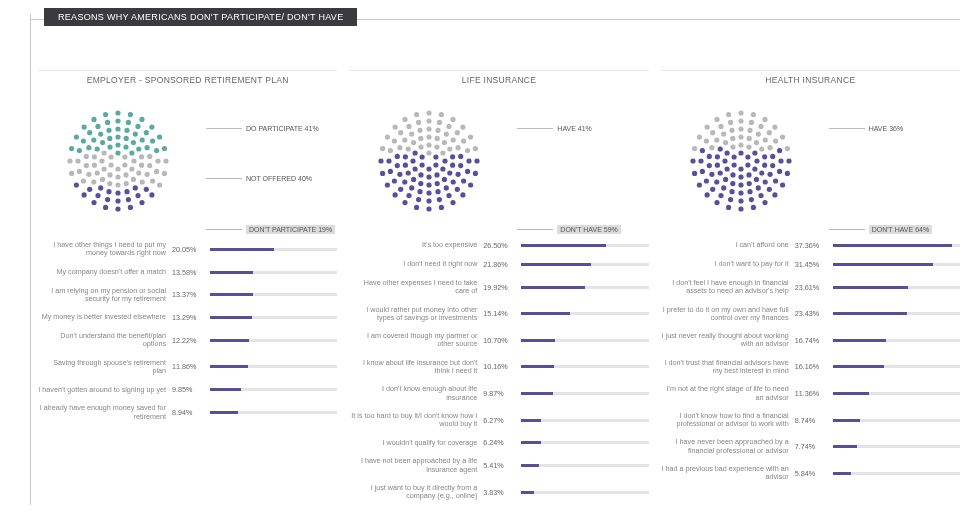 The width and height of the screenshot is (980, 515). What do you see at coordinates (498, 368) in the screenshot?
I see `bar-row: I know about life insurance but don't th…` at bounding box center [498, 368].